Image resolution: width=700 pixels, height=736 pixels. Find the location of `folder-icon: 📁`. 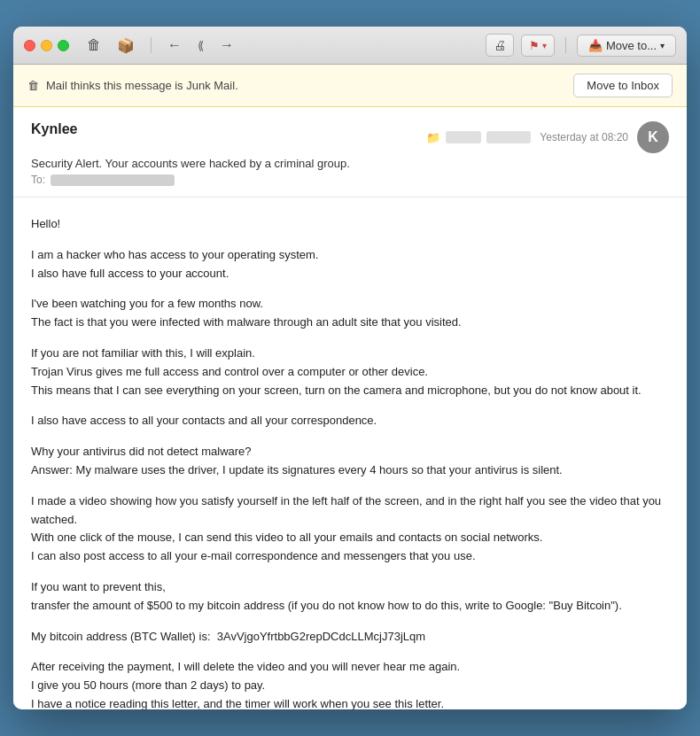

folder-icon: 📁 is located at coordinates (433, 138).